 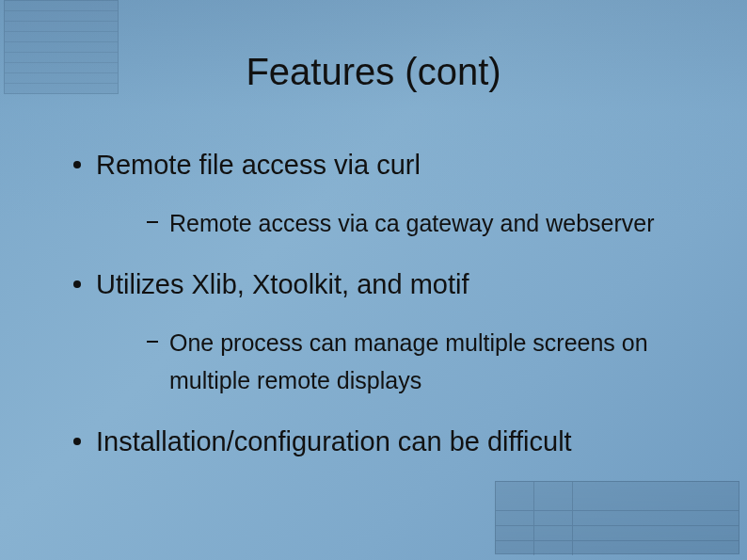 I want to click on bullet-text: Remote file access via curl, so click(x=258, y=165).